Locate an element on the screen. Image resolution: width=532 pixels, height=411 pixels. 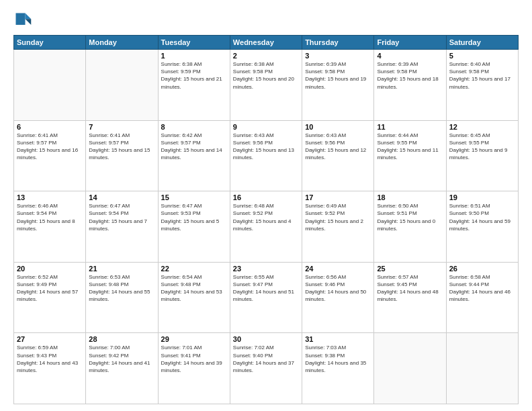
cell-detail: Sunrise: 6:51 AM is located at coordinates (482, 205).